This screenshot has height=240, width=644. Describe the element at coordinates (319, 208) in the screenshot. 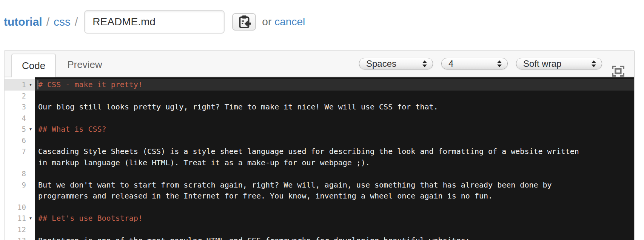

I see `editor-line: 10` at that location.